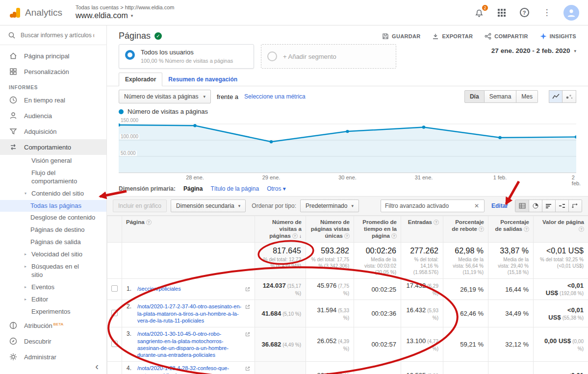 The image size is (588, 374). What do you see at coordinates (53, 218) in the screenshot?
I see `sidebar-item-content-drilldown: Desglose de contenido` at bounding box center [53, 218].